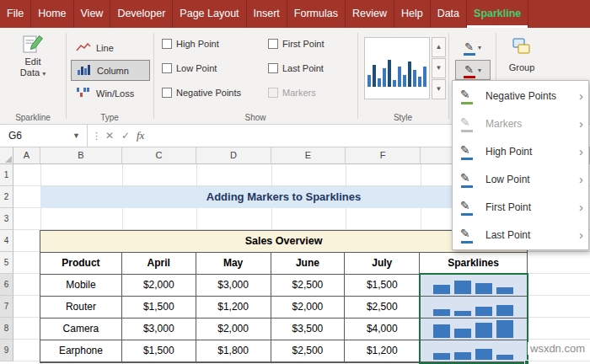 This screenshot has height=364, width=590. Describe the element at coordinates (7, 307) in the screenshot. I see `row-header-7: 7` at that location.